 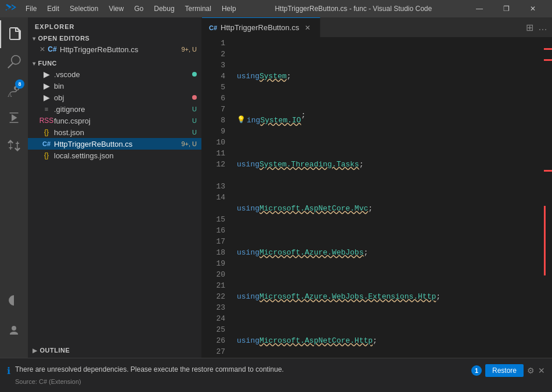 I want to click on menu-file: File, so click(x=31, y=9).